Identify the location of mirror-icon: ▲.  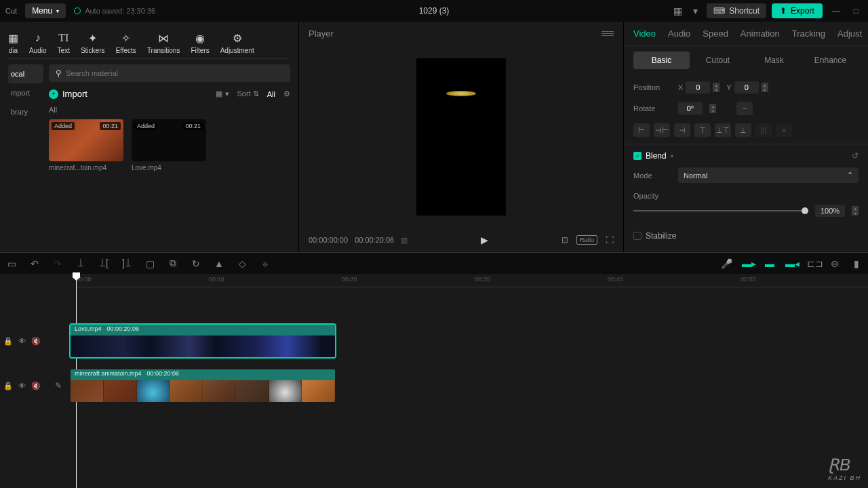
(219, 264).